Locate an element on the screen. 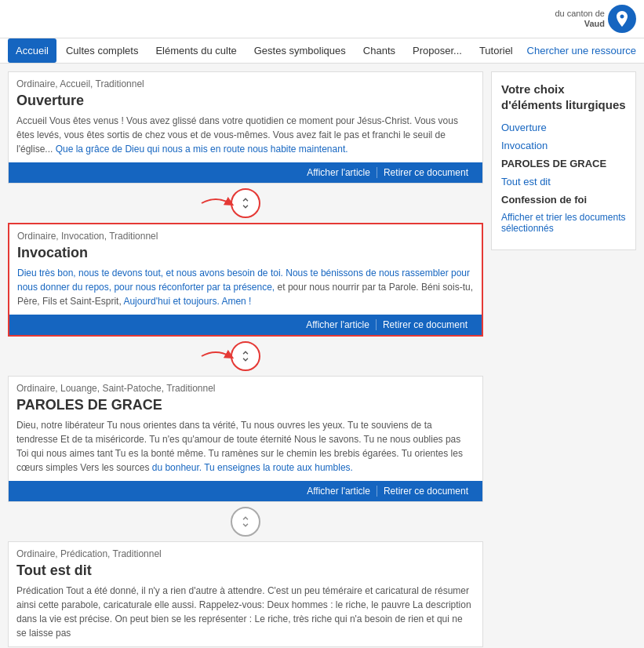 The height and width of the screenshot is (648, 644). logo-text: du canton de Vaud is located at coordinates (580, 19).